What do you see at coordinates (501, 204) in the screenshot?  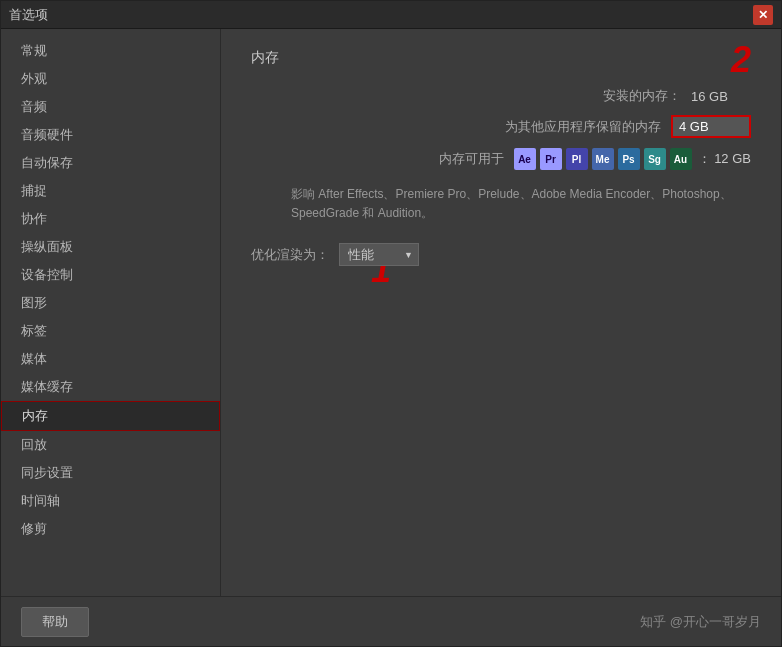 I see `description-text: 影响 After Effects、Premiere Pro、Prelude、Ad…` at bounding box center [501, 204].